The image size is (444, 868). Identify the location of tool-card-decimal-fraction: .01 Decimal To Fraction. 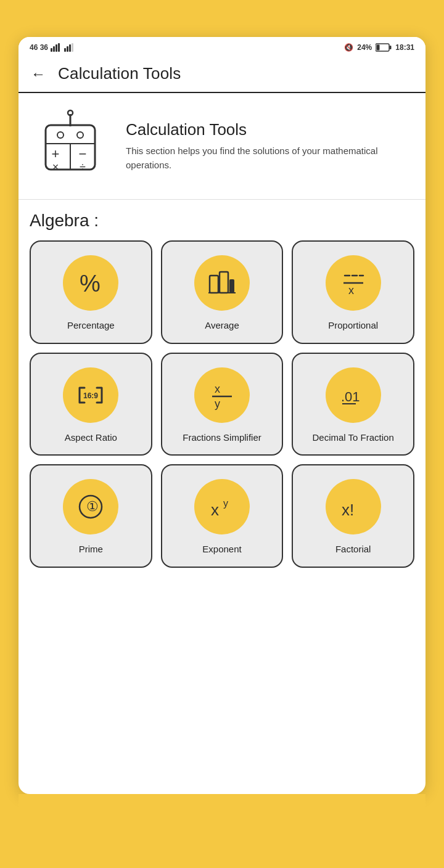
(353, 404).